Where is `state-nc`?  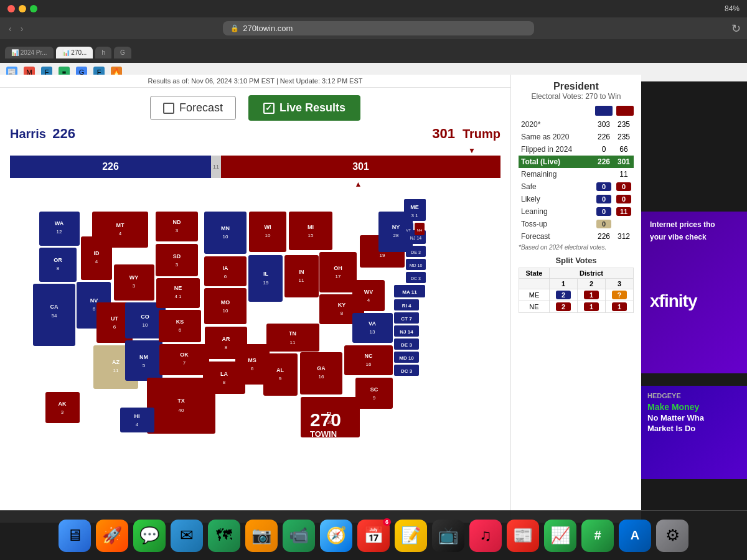
state-nc is located at coordinates (369, 360).